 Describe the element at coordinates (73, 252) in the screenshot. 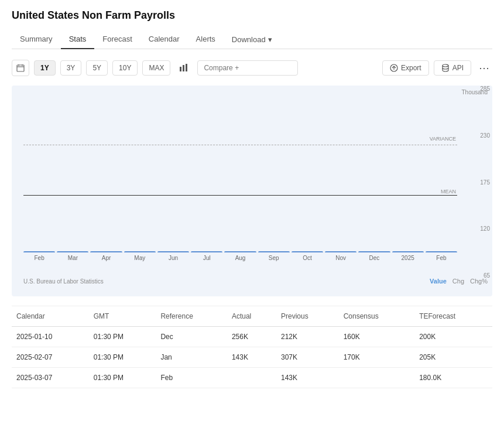

I see `bar-mar-rect` at that location.